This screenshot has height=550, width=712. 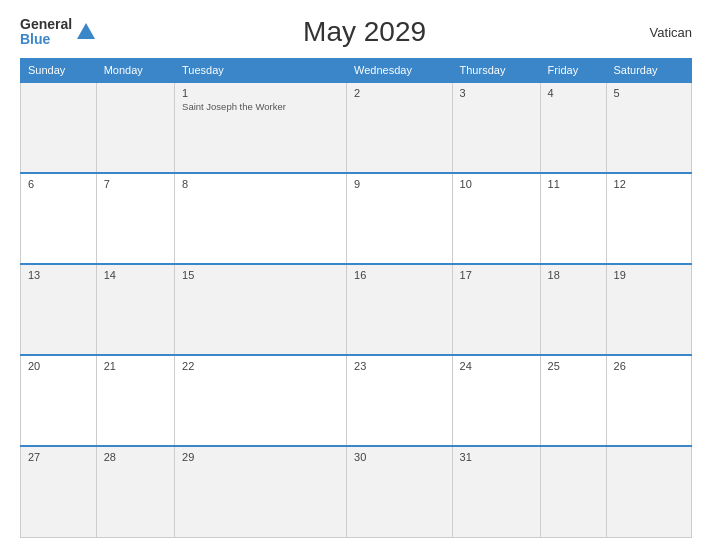 I want to click on day-number: 28, so click(x=136, y=457).